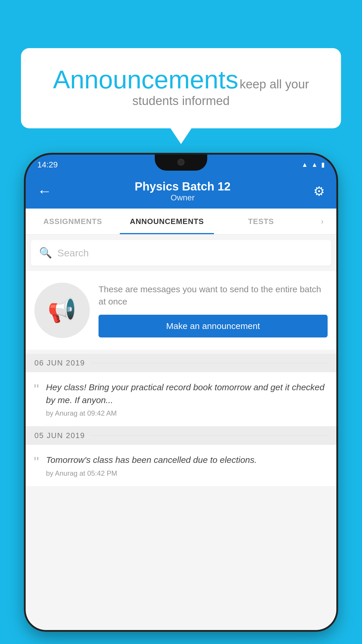  What do you see at coordinates (181, 363) in the screenshot?
I see `date-separator-1: 06 JUN 2019` at bounding box center [181, 363].